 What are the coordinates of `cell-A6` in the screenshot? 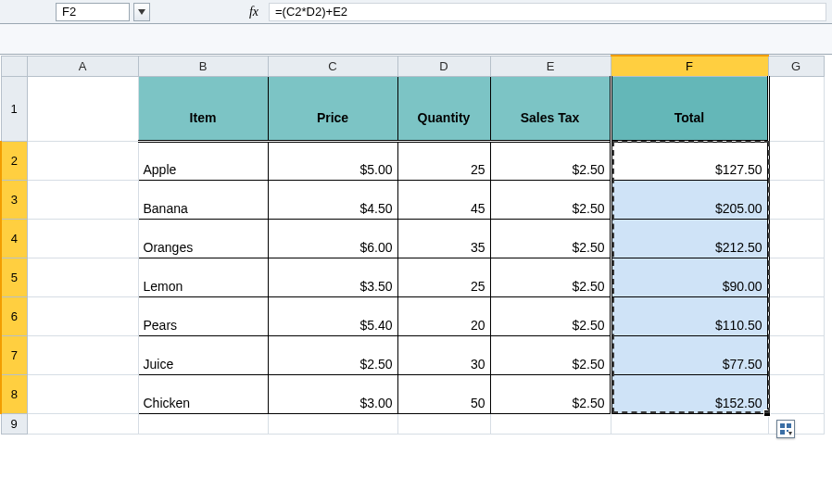 It's located at (82, 316).